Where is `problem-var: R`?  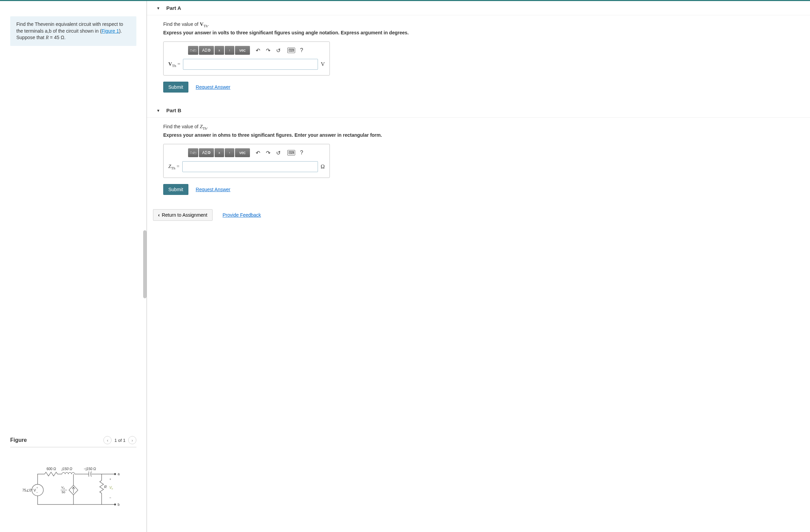 problem-var: R is located at coordinates (47, 37).